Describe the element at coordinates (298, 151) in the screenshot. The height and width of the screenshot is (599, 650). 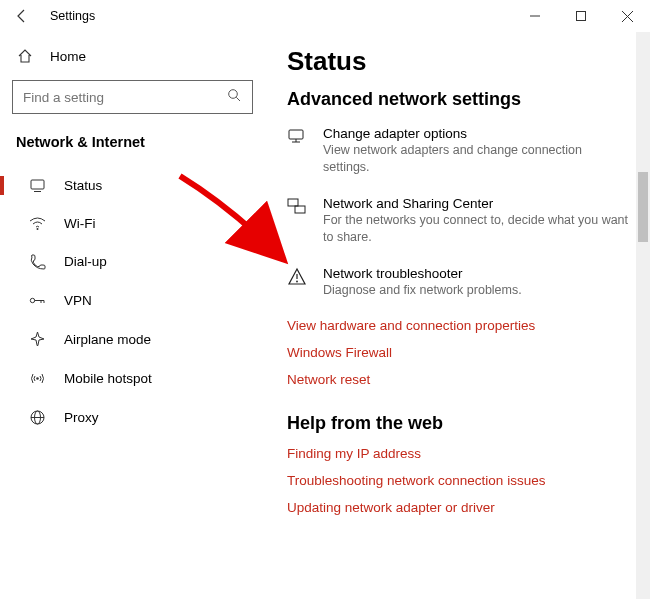
I see `adapter-icon` at that location.